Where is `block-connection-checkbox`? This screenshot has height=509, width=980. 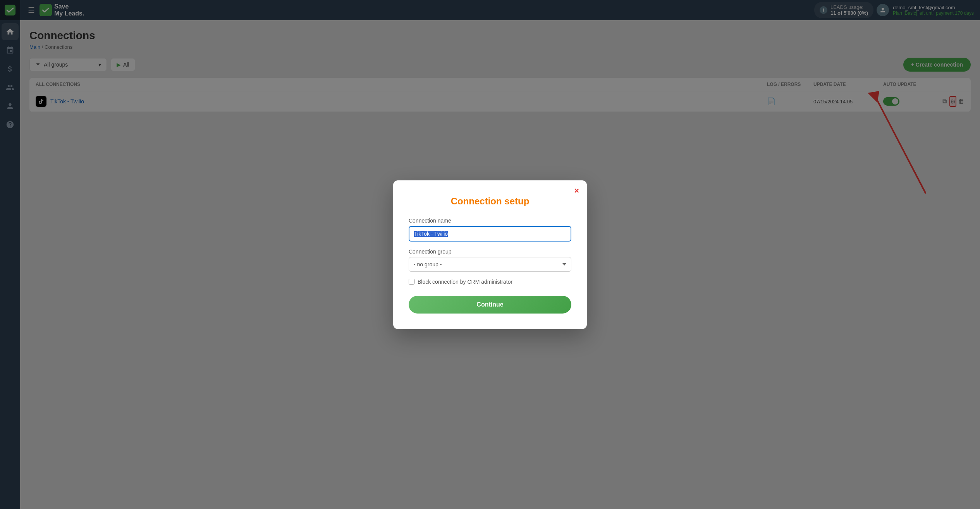 block-connection-checkbox is located at coordinates (411, 282).